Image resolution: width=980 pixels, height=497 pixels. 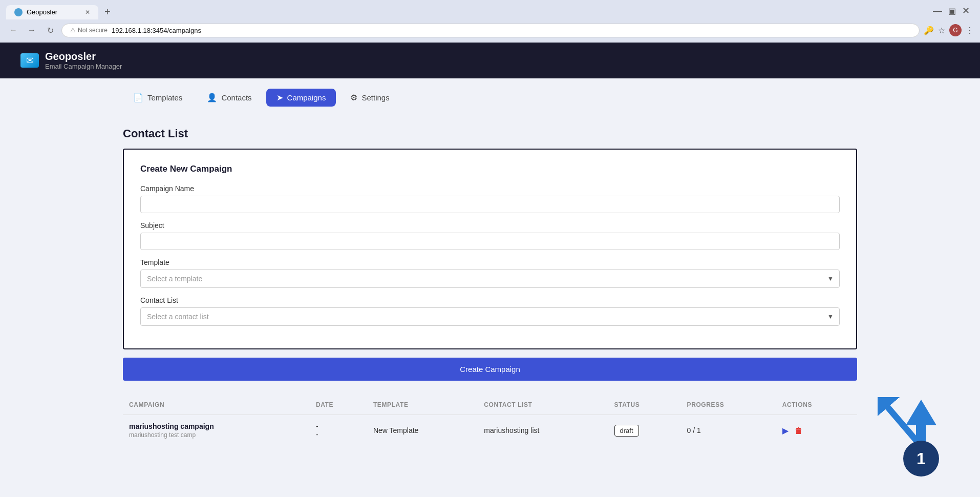 What do you see at coordinates (490, 241) in the screenshot?
I see `subject-input` at bounding box center [490, 241].